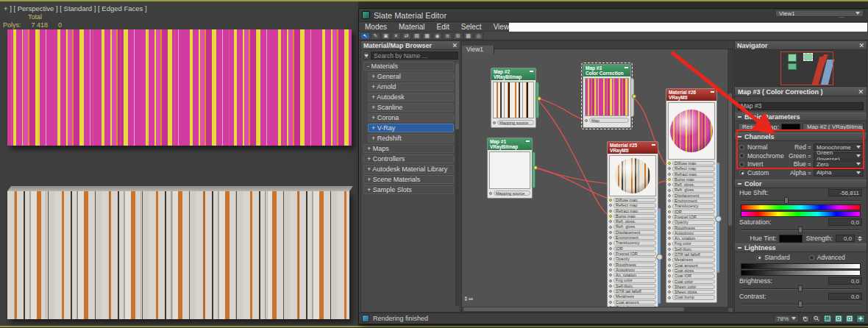 The width and height of the screenshot is (868, 328). What do you see at coordinates (437, 36) in the screenshot?
I see `show-end-result-icon: ◉` at bounding box center [437, 36].